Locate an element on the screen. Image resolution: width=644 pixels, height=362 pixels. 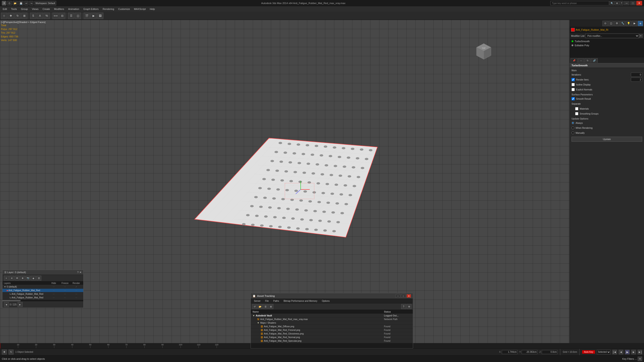
undo-btn: ↩ is located at coordinates (26, 3).